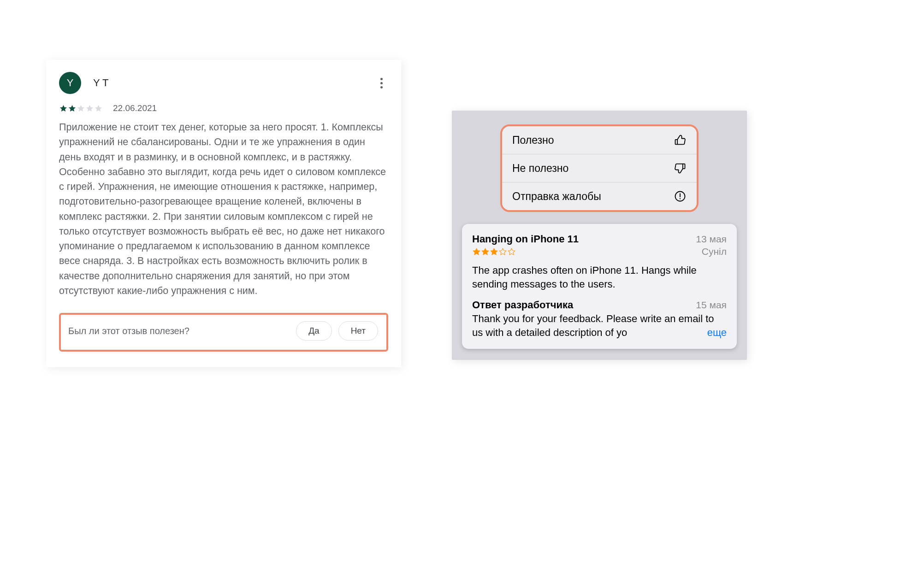 This screenshot has width=912, height=588. Describe the element at coordinates (711, 305) in the screenshot. I see `developer-response-date: 15 мая` at that location.